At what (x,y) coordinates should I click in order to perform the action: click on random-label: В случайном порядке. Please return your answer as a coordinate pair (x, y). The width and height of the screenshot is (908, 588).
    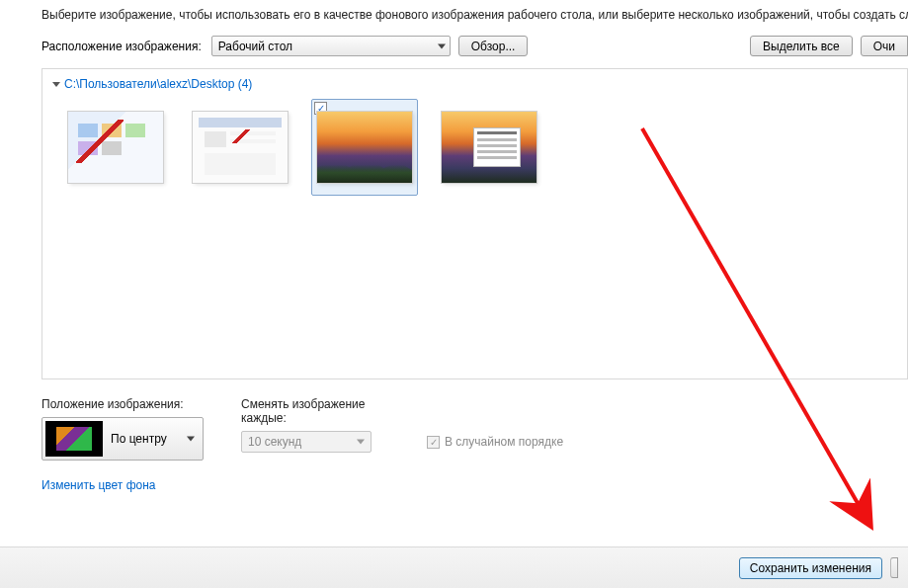
    Looking at the image, I should click on (504, 442).